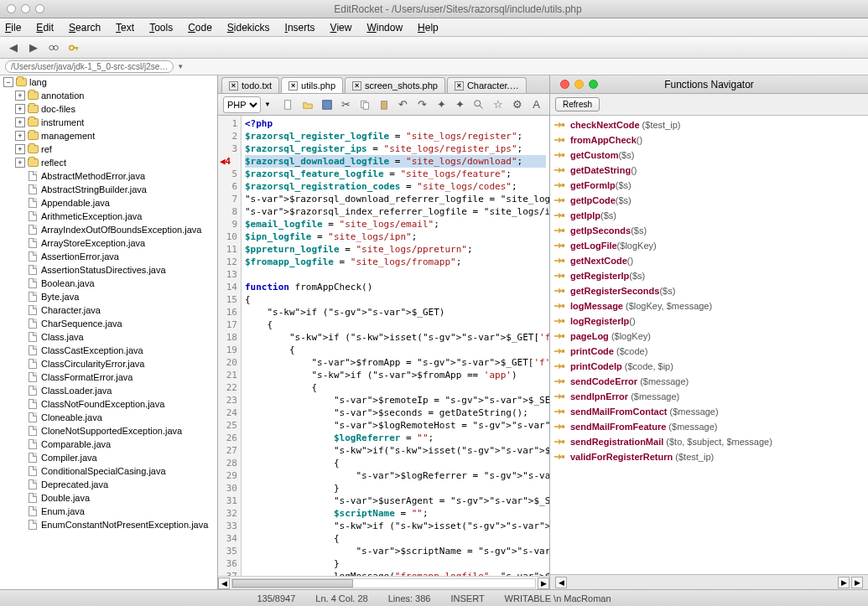 The height and width of the screenshot is (606, 868). What do you see at coordinates (579, 84) in the screenshot?
I see `panel-window-controls` at bounding box center [579, 84].